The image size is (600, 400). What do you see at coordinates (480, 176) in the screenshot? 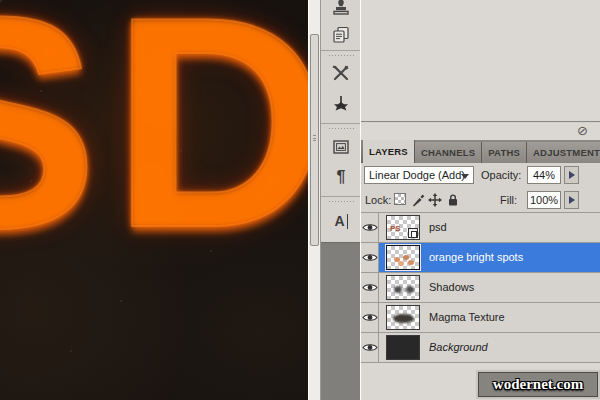
I see `blend-opacity-row: Linear Dodge (Add) Opacity: 44%` at bounding box center [480, 176].